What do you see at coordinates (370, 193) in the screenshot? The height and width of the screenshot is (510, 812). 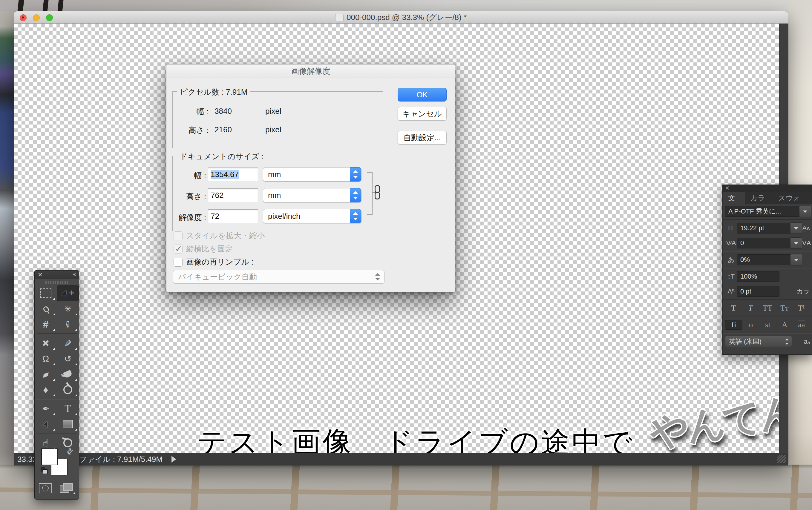 I see `dimension-link-bracket` at bounding box center [370, 193].